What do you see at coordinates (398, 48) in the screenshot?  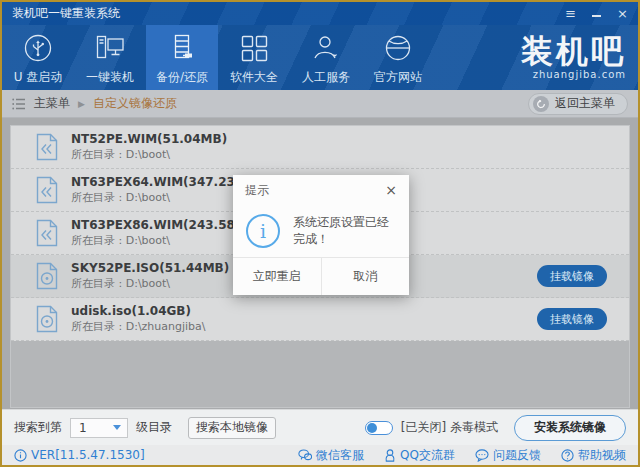 I see `globe-icon` at bounding box center [398, 48].